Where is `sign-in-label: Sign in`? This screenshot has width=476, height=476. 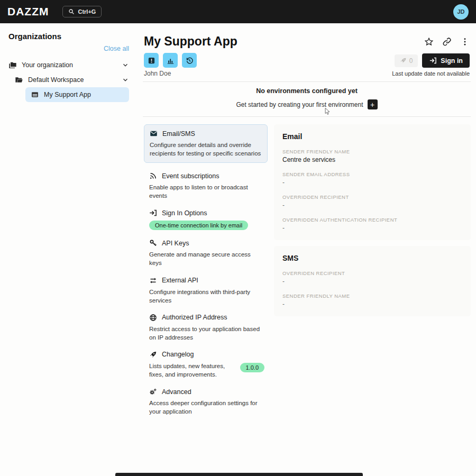 sign-in-label: Sign in is located at coordinates (452, 61).